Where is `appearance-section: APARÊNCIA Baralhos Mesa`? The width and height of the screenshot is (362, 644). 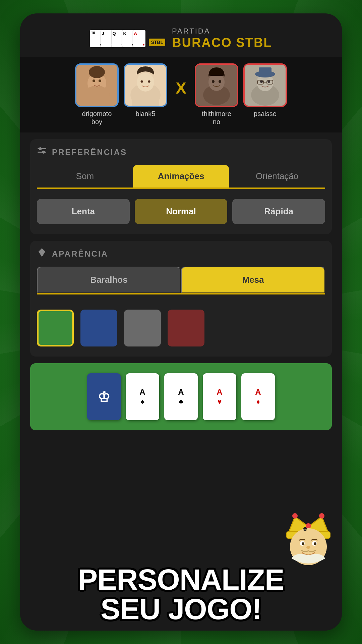
appearance-section: APARÊNCIA Baralhos Mesa is located at coordinates (181, 299).